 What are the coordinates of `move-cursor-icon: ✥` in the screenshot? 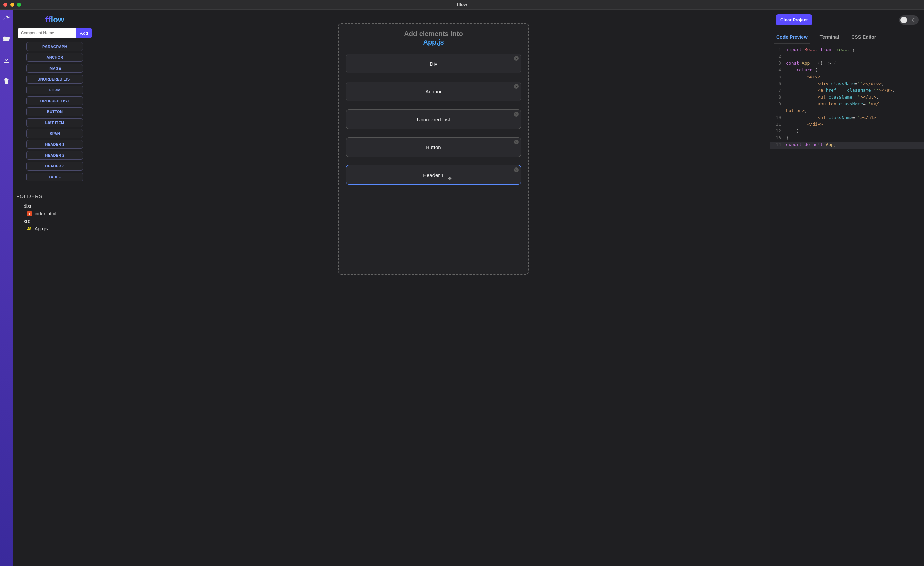 It's located at (450, 179).